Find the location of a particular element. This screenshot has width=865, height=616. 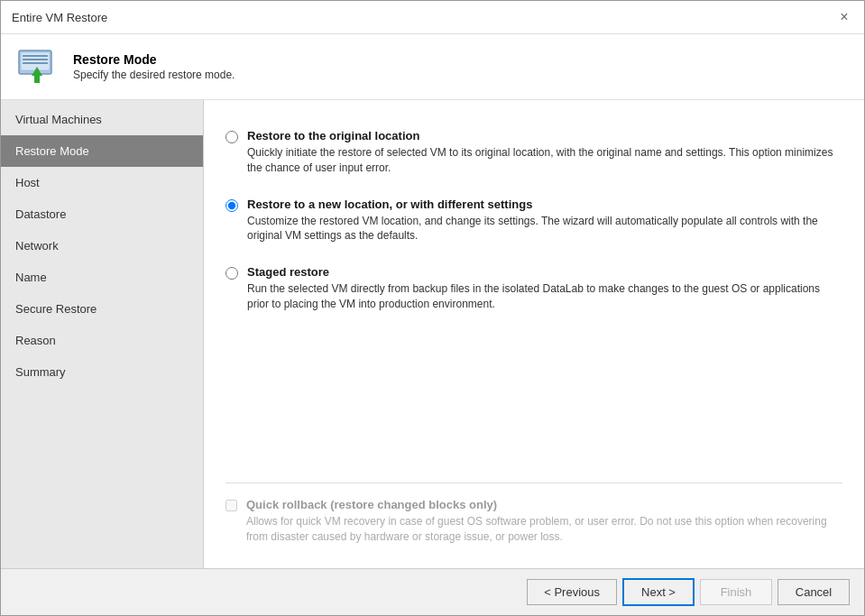

cancel-button: Cancel is located at coordinates (814, 592).